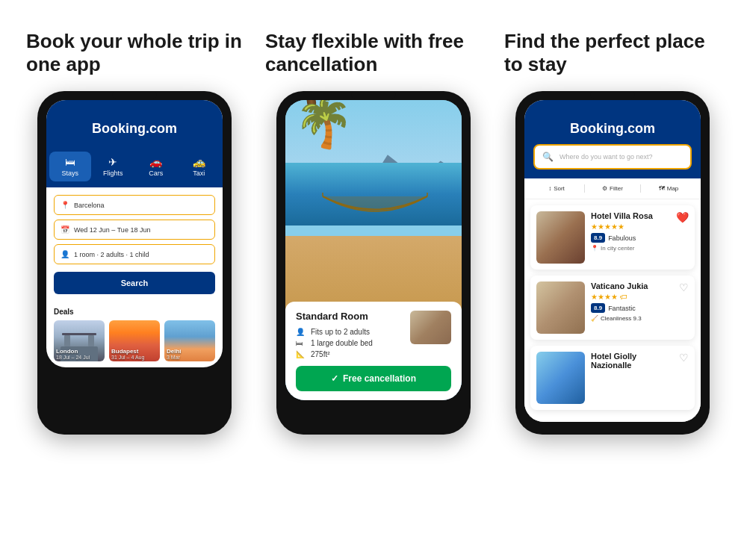 Image resolution: width=747 pixels, height=560 pixels. What do you see at coordinates (134, 230) in the screenshot?
I see `dates-field: 📅 Wed 12 Jun – Tue 18 Jun` at bounding box center [134, 230].